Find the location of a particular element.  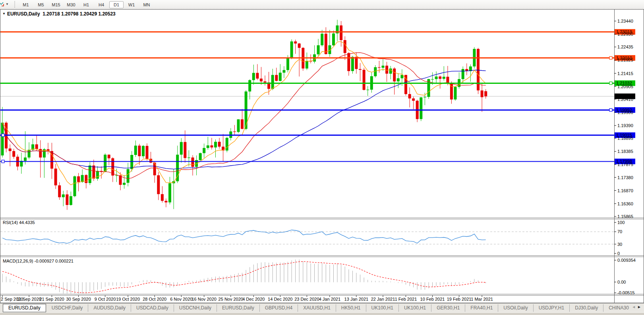

date-label: 21 Sep 2020 is located at coordinates (52, 299).